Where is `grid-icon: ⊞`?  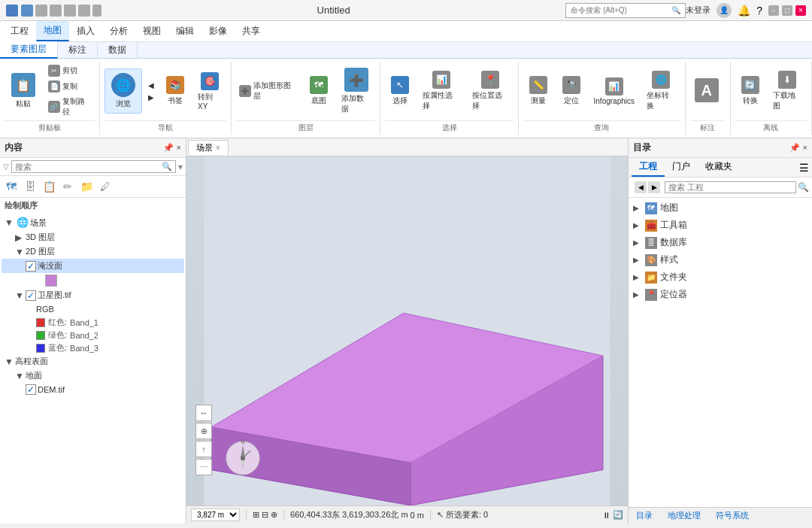
grid-icon: ⊞ is located at coordinates (256, 514).